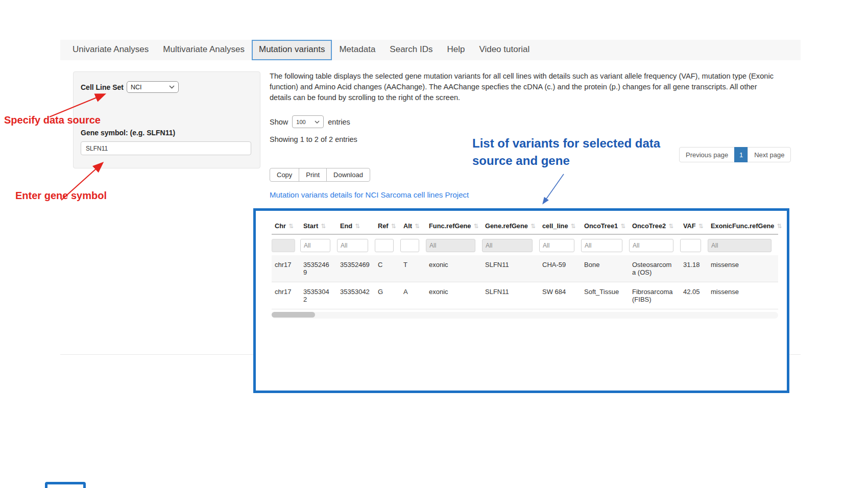  What do you see at coordinates (560, 226) in the screenshot?
I see `column-header-cell-line: cell_line⇅` at bounding box center [560, 226].